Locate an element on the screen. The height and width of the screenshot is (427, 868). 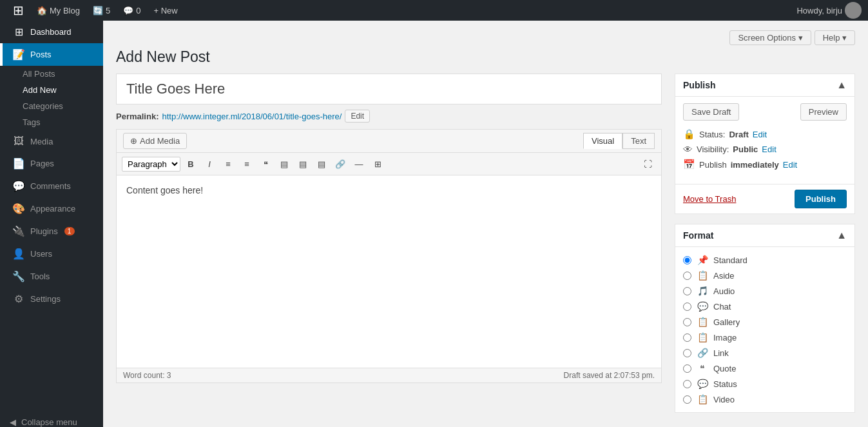
format-option-audio: 🎵Audio is located at coordinates (765, 291).